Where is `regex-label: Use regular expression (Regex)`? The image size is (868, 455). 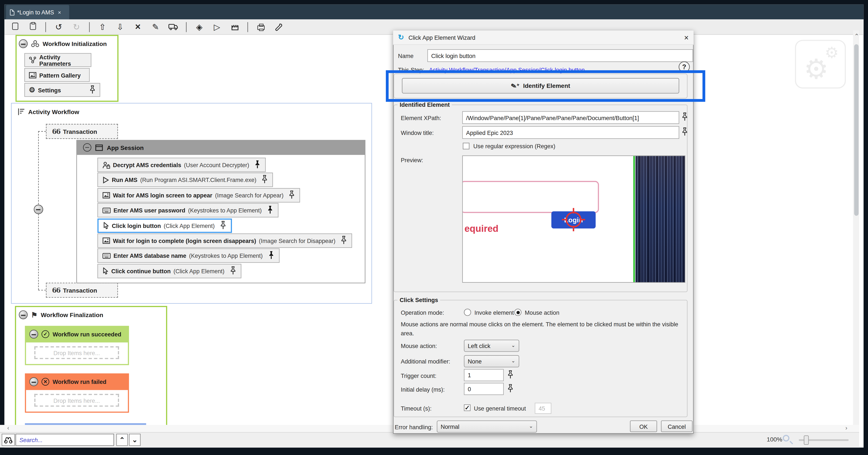
regex-label: Use regular expression (Regex) is located at coordinates (514, 146).